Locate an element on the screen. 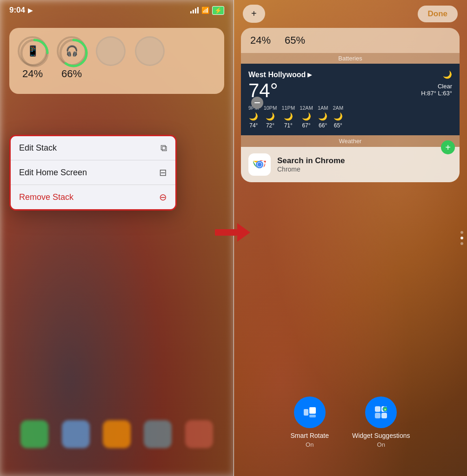 Image resolution: width=467 pixels, height=476 pixels. remove-stack-icon: ⊖ is located at coordinates (163, 197).